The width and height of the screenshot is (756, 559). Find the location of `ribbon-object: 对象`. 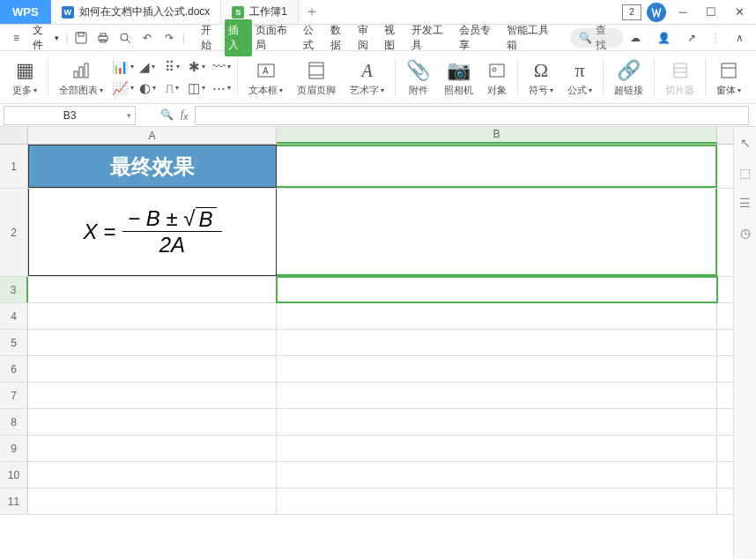

ribbon-object: 对象 is located at coordinates (497, 78).